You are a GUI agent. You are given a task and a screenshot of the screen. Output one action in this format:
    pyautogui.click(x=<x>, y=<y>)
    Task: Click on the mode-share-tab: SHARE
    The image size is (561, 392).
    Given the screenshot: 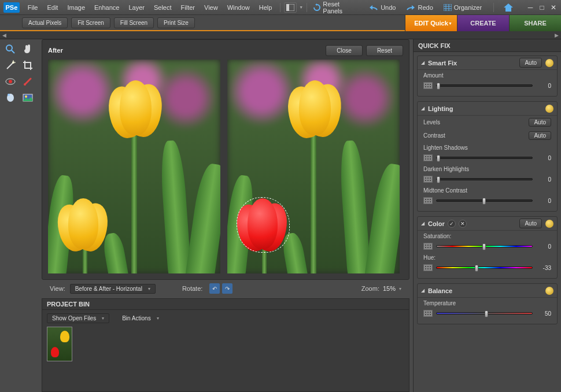 What is the action you would take?
    pyautogui.click(x=535, y=23)
    